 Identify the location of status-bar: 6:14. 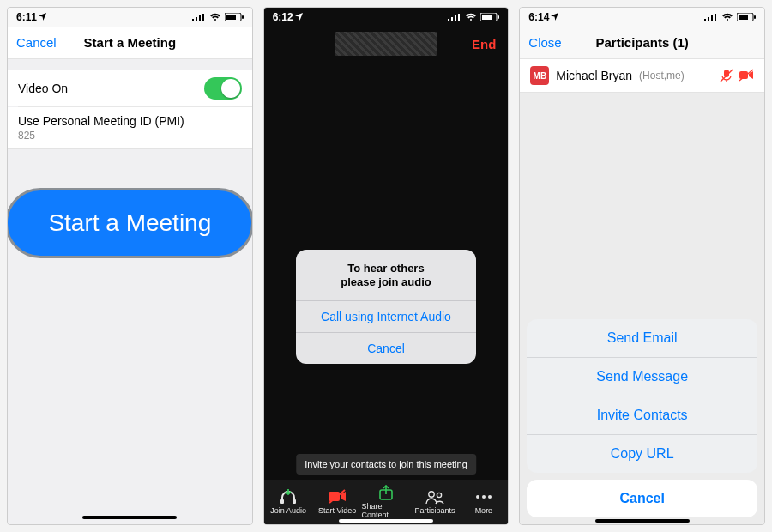
(642, 17).